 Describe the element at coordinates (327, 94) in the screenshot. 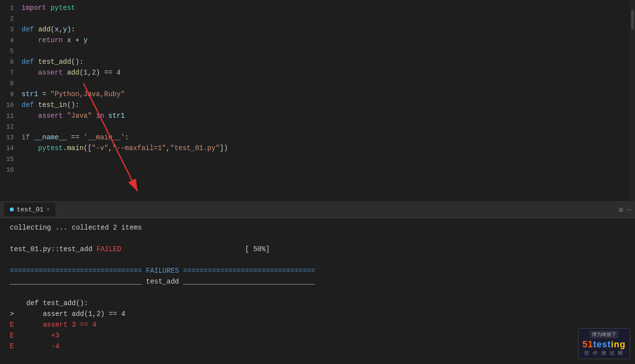

I see `line-content: str1 = "Python,Java,Ruby"` at that location.